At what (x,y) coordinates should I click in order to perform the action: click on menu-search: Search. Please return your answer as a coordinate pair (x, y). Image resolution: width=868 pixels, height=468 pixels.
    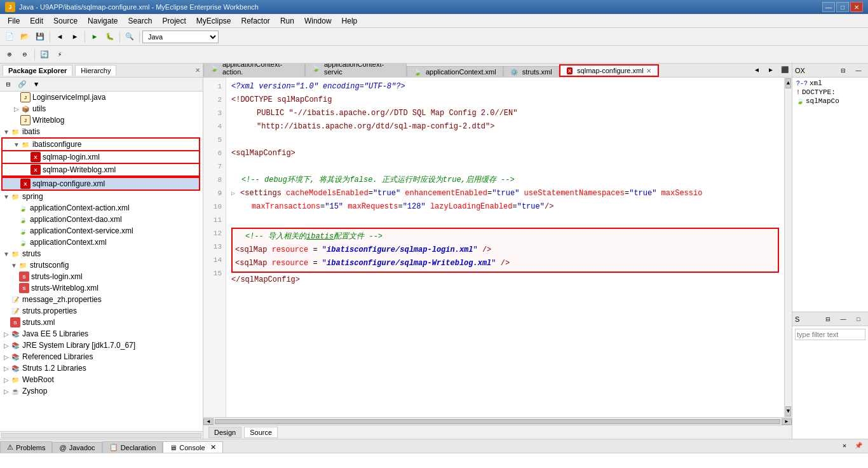
    Looking at the image, I should click on (140, 21).